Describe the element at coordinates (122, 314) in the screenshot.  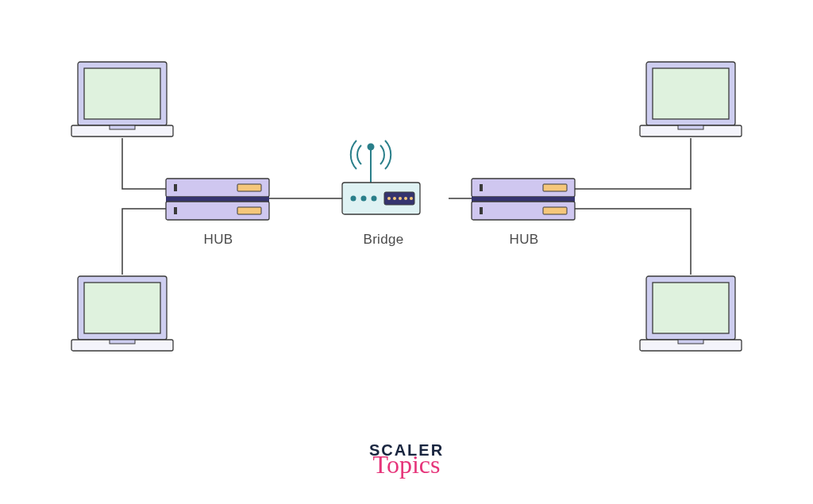
I see `laptop-bottom-left` at that location.